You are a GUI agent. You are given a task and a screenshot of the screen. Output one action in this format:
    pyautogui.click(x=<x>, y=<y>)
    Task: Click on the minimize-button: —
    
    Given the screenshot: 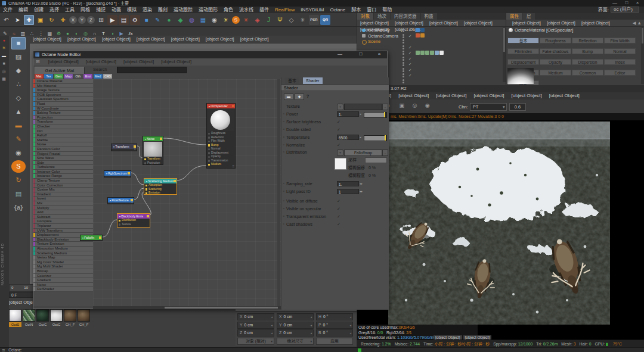 What is the action you would take?
    pyautogui.click(x=615, y=3)
    